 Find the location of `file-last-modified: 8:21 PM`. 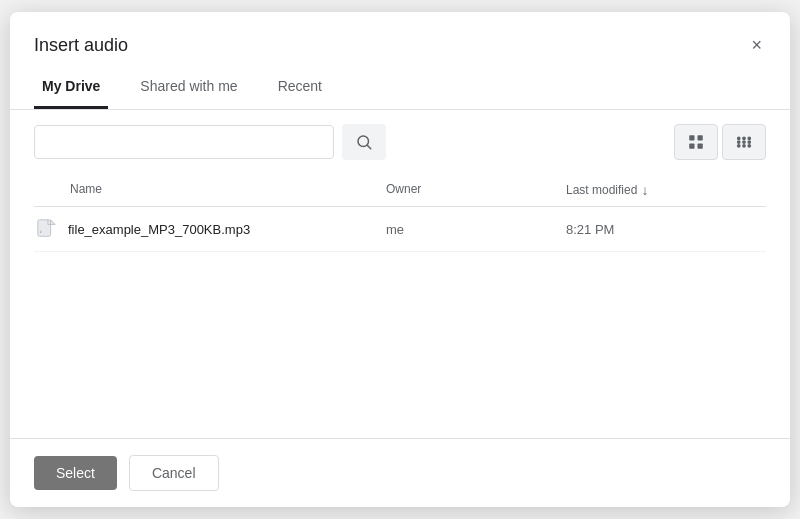

file-last-modified: 8:21 PM is located at coordinates (666, 230).